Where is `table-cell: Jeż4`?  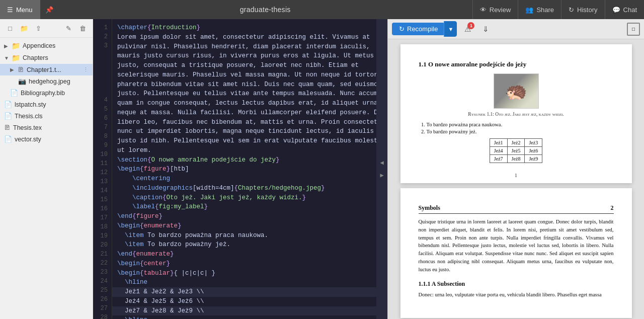
table-cell: Jeż4 is located at coordinates (498, 151).